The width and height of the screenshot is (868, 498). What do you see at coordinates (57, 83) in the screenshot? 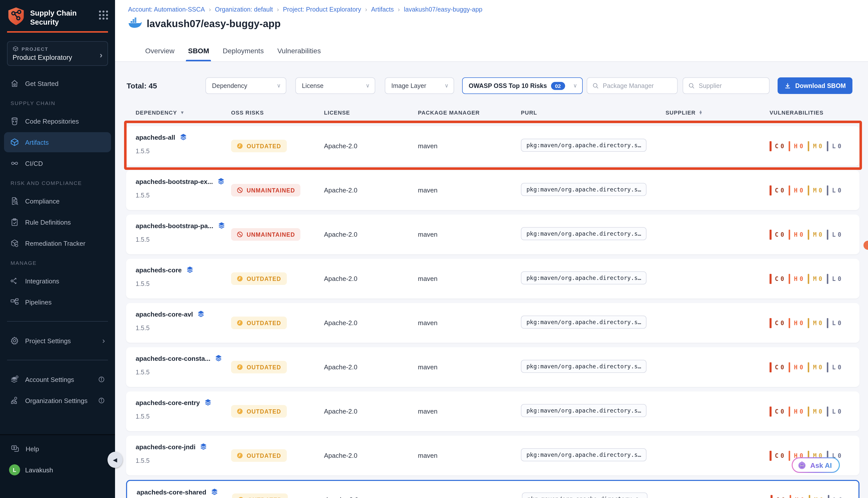
I see `sidebar-item-get-started: Get Started` at bounding box center [57, 83].